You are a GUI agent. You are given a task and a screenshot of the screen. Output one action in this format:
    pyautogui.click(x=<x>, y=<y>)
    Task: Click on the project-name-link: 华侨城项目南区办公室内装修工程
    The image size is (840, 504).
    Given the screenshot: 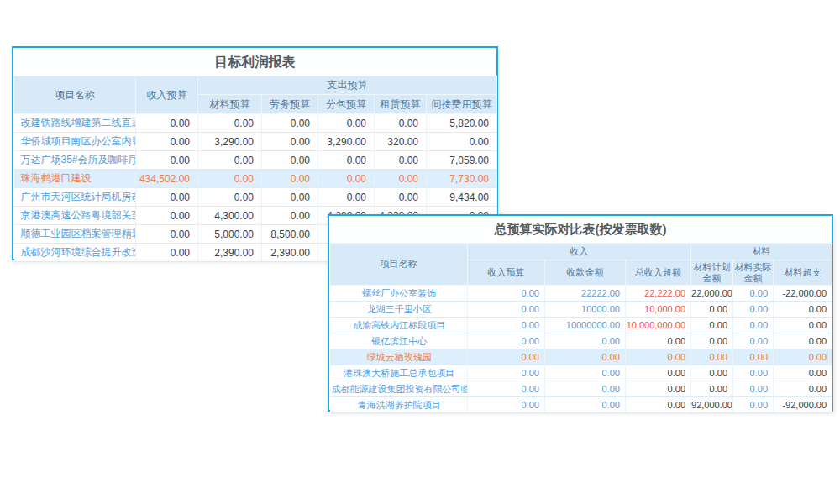 What is the action you would take?
    pyautogui.click(x=76, y=142)
    